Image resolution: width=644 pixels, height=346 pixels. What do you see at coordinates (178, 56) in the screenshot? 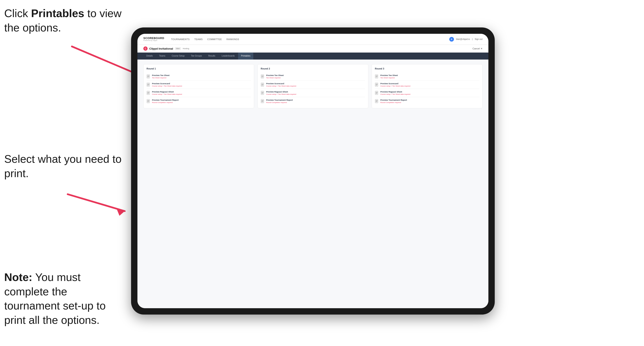
I see `tab-course-setup: Course Setup` at bounding box center [178, 56].